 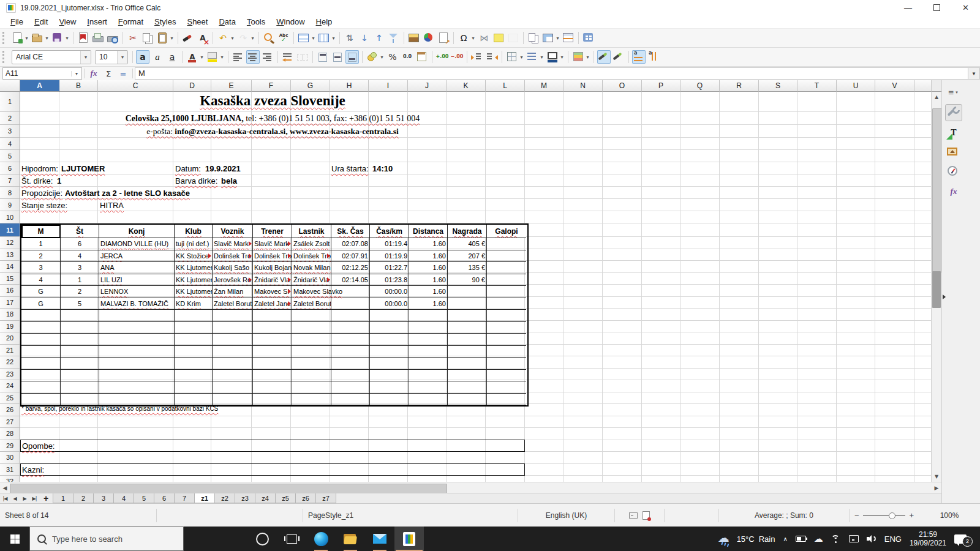 I want to click on battery-icon, so click(x=801, y=539).